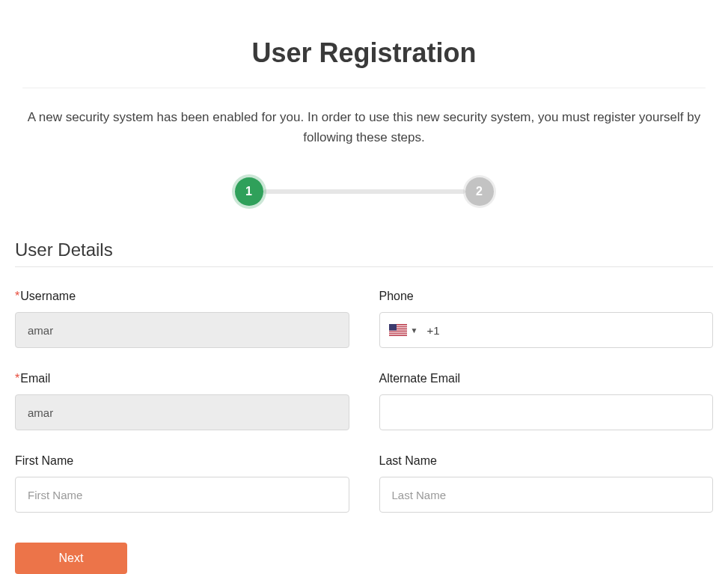 This screenshot has height=574, width=728. Describe the element at coordinates (71, 558) in the screenshot. I see `next-button: Next` at that location.